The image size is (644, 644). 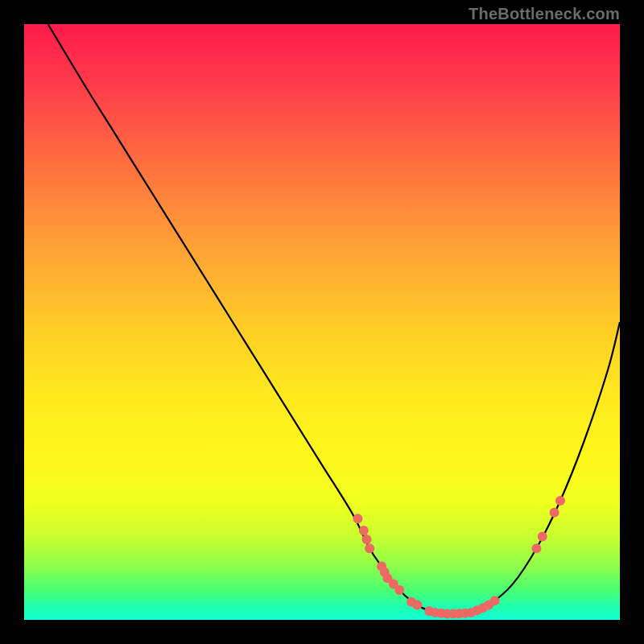 I want to click on marker-layer, so click(x=459, y=557).